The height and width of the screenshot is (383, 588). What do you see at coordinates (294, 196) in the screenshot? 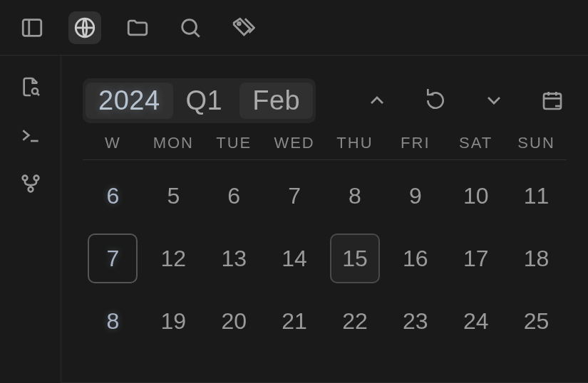
I see `day-cell: 7` at bounding box center [294, 196].